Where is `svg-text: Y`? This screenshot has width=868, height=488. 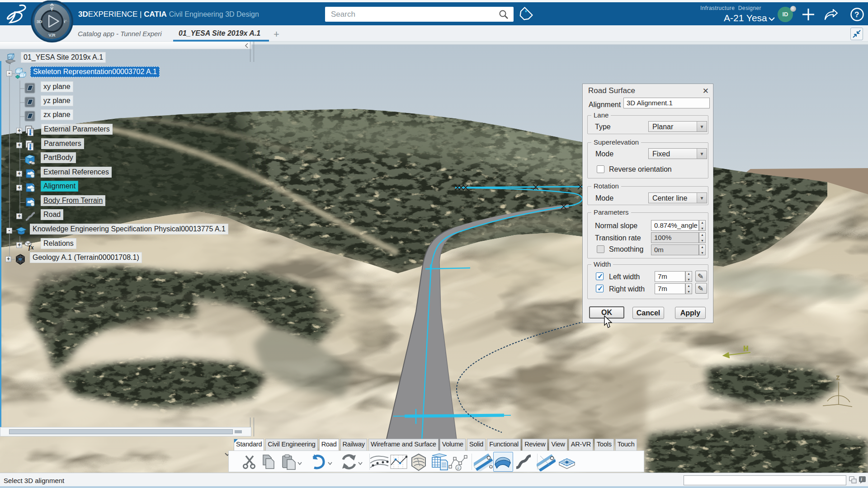
svg-text: Y is located at coordinates (52, 9).